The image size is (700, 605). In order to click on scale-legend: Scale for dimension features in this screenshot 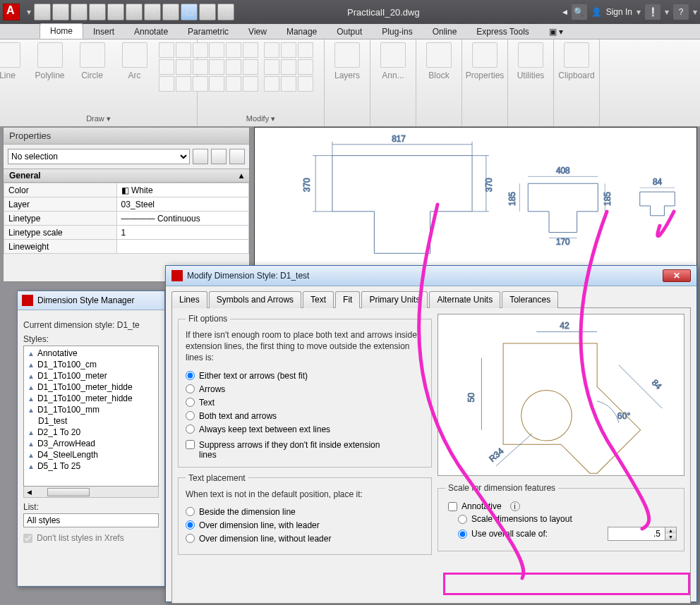, I will do `click(502, 488)`.